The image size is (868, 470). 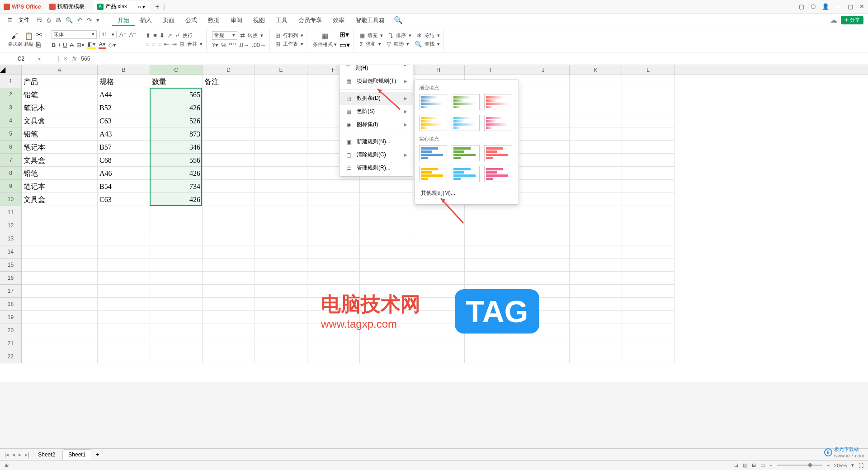 I want to click on cell-J20, so click(x=543, y=331).